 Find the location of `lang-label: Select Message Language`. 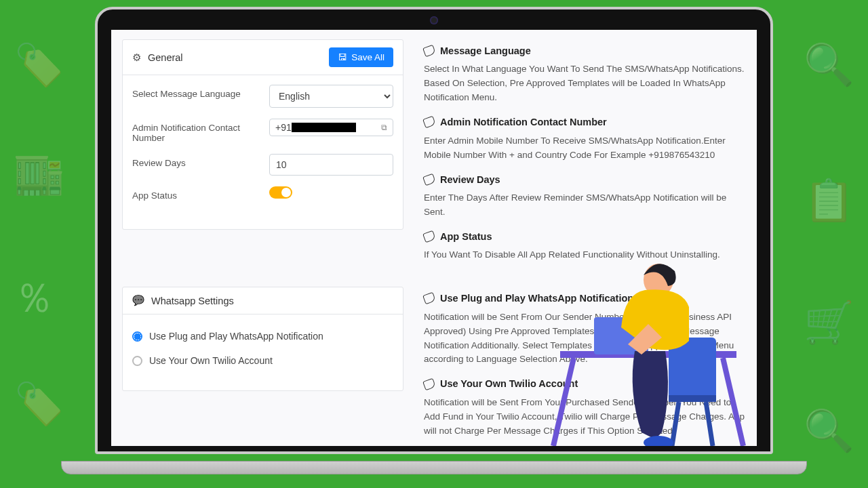

lang-label: Select Message Language is located at coordinates (197, 92).